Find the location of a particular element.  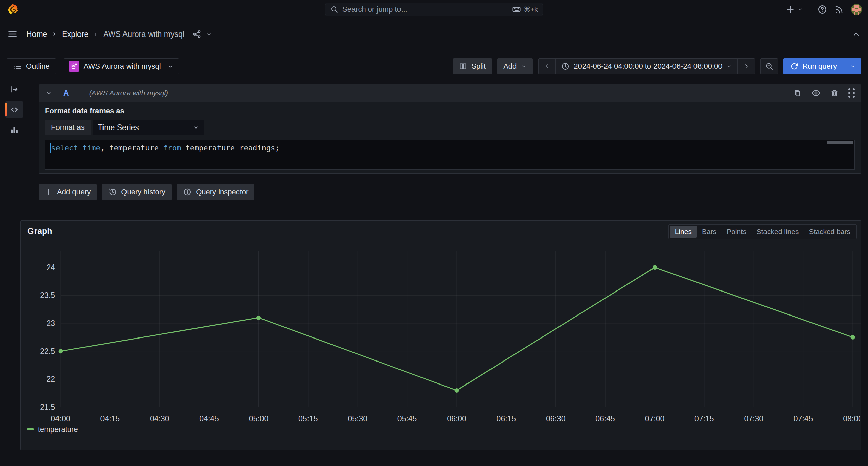

run-query-button: Run query is located at coordinates (814, 66).